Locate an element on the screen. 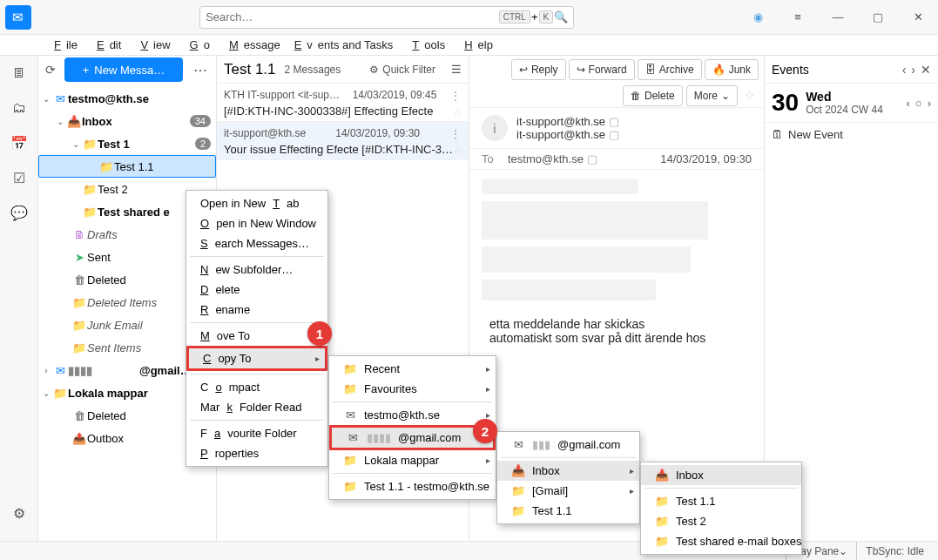 The height and width of the screenshot is (560, 938). folder-test11: 📁Test 1.1 is located at coordinates (127, 166).